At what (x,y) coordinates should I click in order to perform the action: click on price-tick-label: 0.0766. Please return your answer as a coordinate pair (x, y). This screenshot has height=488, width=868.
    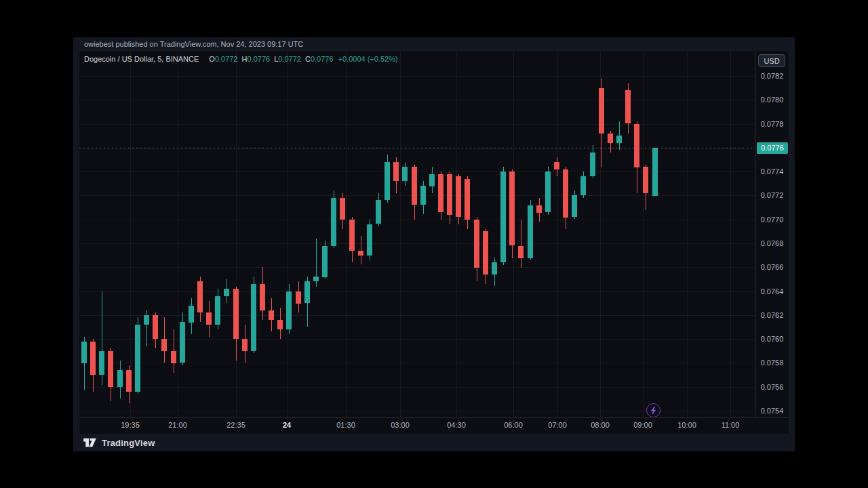
    Looking at the image, I should click on (772, 267).